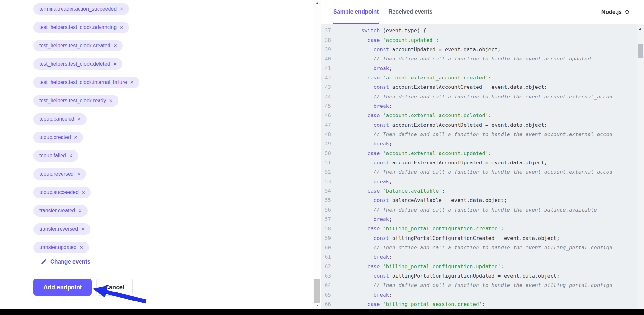  Describe the element at coordinates (326, 97) in the screenshot. I see `line-number: 44` at that location.